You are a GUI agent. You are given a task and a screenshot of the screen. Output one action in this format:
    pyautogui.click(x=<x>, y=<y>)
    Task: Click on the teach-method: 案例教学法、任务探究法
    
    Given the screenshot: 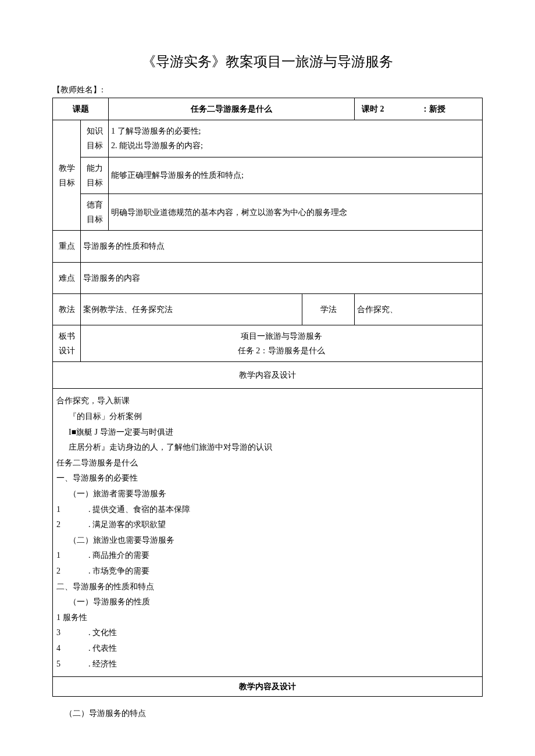 What is the action you would take?
    pyautogui.click(x=192, y=309)
    